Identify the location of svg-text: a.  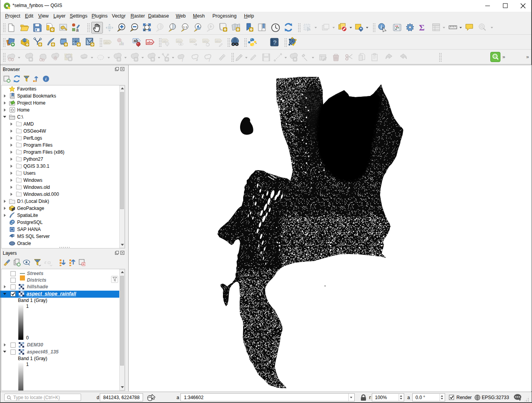
(77, 30).